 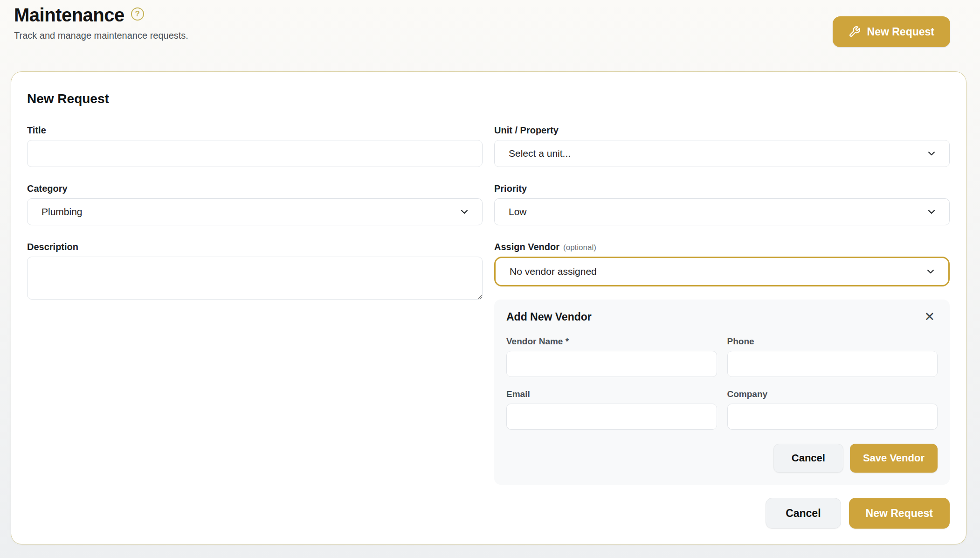 What do you see at coordinates (255, 131) in the screenshot?
I see `title-label: Title` at bounding box center [255, 131].